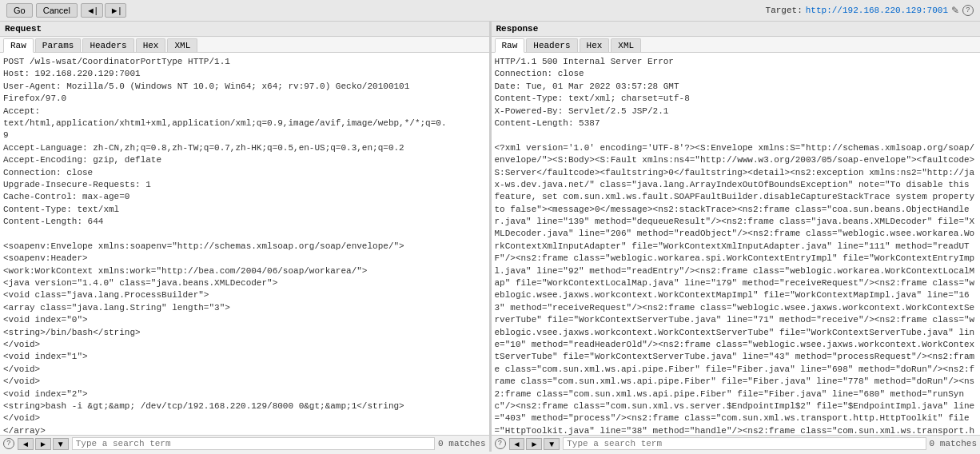 This screenshot has height=454, width=980. Describe the element at coordinates (736, 29) in the screenshot. I see `response-pane-header: Response` at that location.